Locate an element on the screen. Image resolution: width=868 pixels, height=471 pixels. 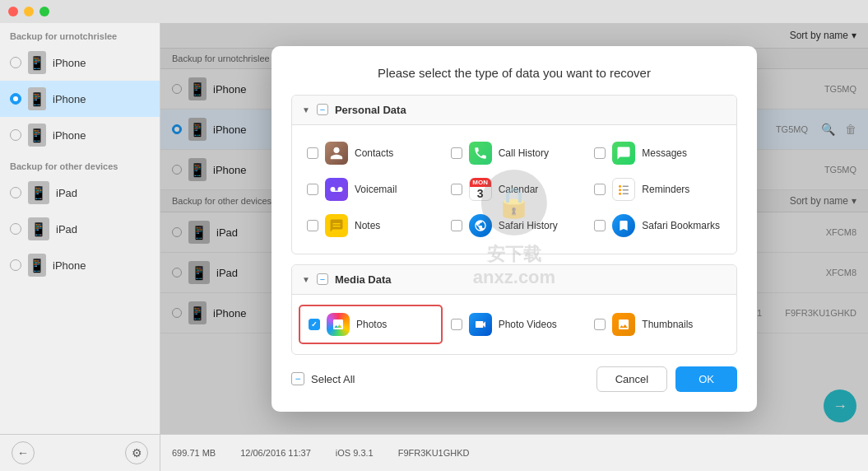
bottom-nav: ← ⚙ is located at coordinates (81, 453).